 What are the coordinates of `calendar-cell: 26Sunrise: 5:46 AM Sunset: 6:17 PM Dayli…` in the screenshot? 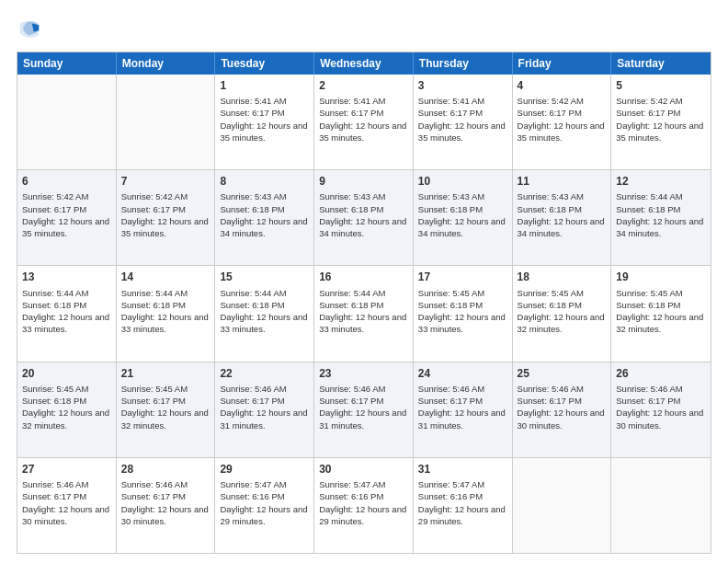 It's located at (661, 410).